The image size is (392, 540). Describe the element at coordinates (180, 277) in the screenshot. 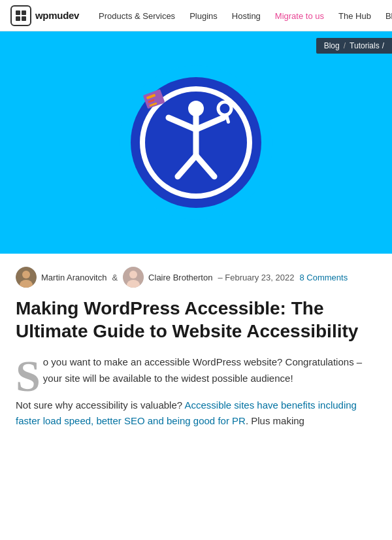

I see `author2-name: Claire Brotherton` at that location.